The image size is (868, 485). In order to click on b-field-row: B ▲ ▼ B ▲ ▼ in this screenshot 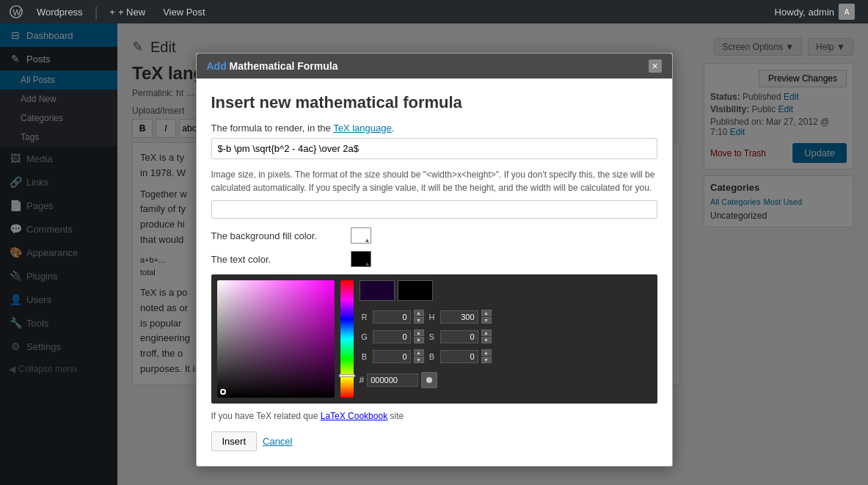, I will do `click(426, 357)`.